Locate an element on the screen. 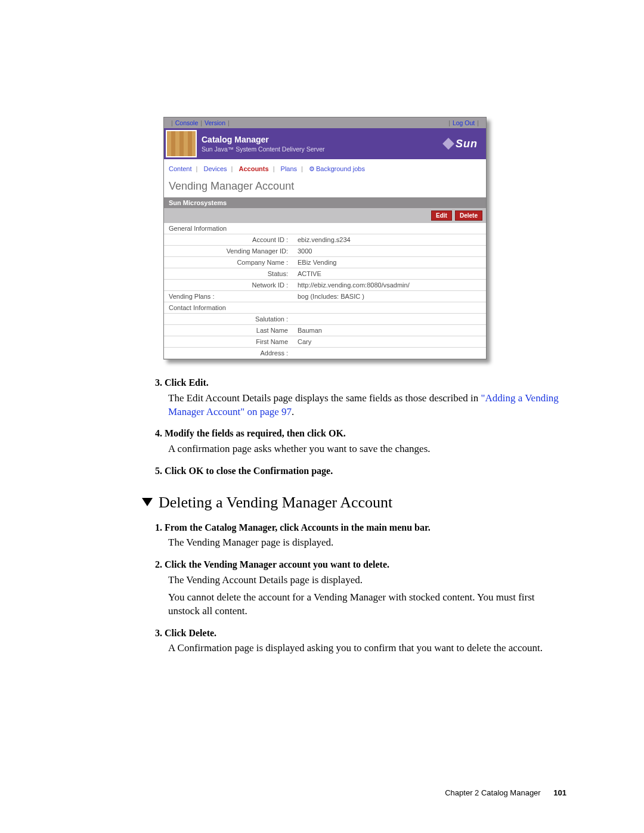 The height and width of the screenshot is (833, 644). edit-button: Edit is located at coordinates (441, 216).